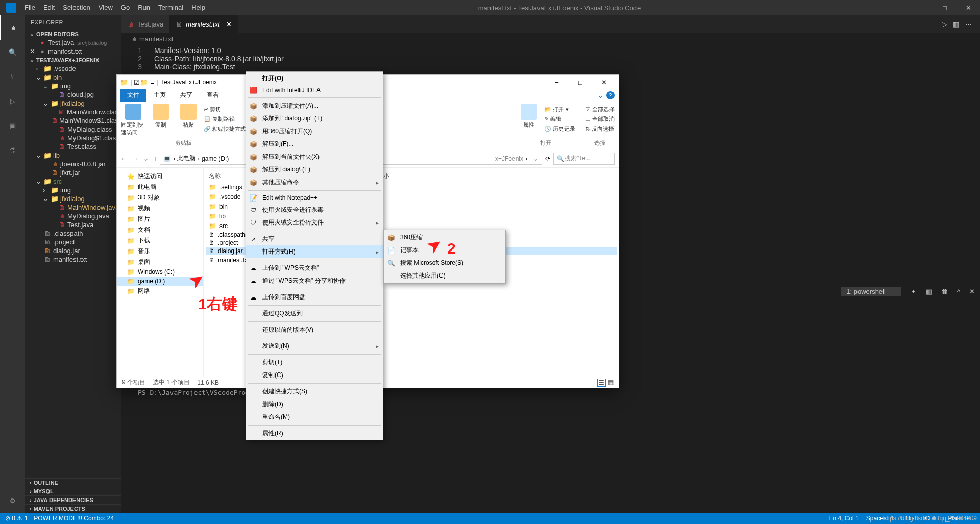  I want to click on history-button: 🕓 历史记录, so click(559, 129).